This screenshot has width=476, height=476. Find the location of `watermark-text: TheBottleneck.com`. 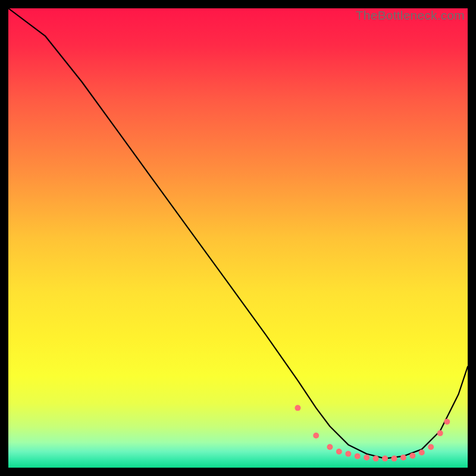

watermark-text: TheBottleneck.com is located at coordinates (411, 15).